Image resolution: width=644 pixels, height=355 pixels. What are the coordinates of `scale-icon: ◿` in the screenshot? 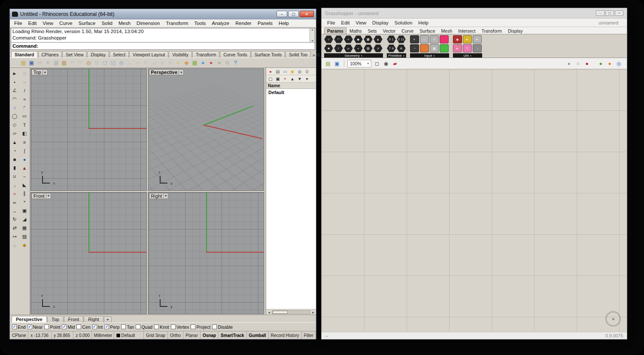 It's located at (154, 63).